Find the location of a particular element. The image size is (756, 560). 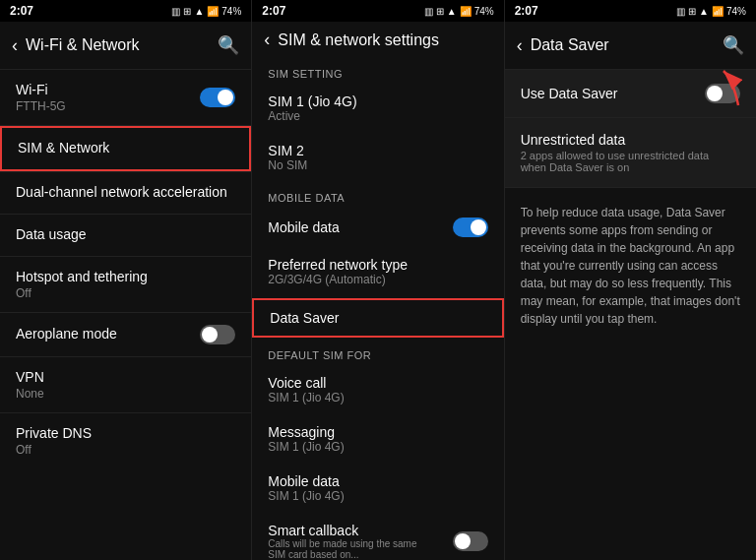

unrestricted-data-option: Unrestricted data 2 apps allowed to use … is located at coordinates (630, 153).